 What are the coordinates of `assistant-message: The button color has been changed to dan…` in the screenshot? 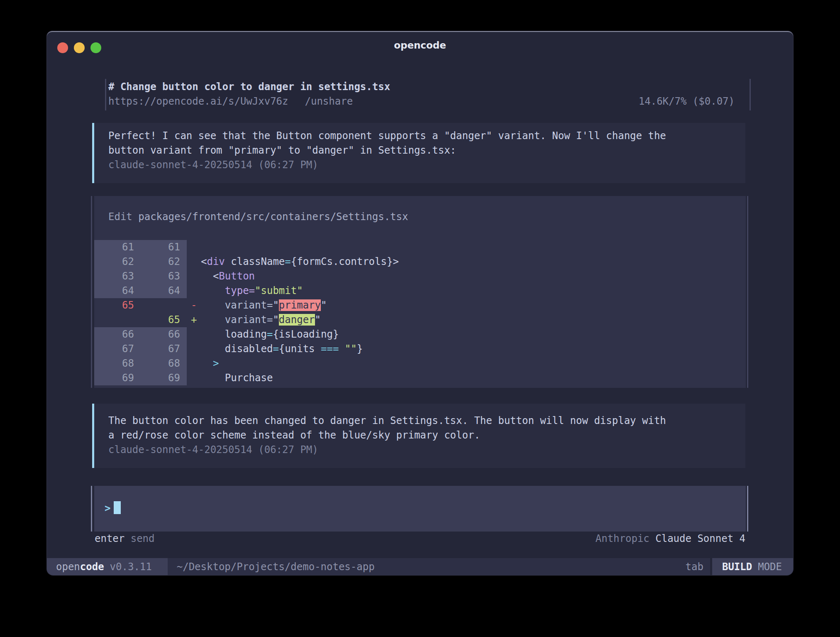 It's located at (419, 436).